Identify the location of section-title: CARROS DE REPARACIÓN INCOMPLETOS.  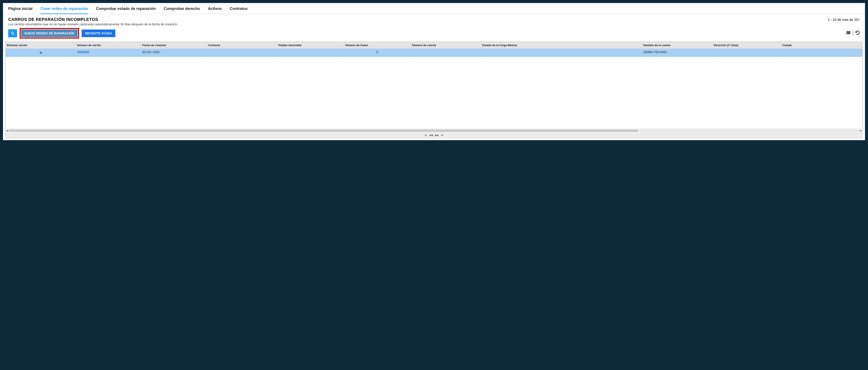
(53, 20).